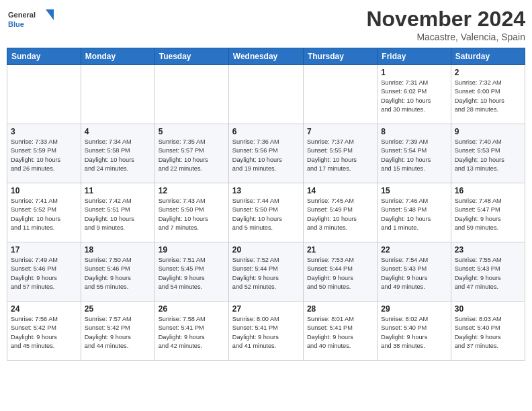 This screenshot has width=532, height=411. Describe the element at coordinates (266, 191) in the screenshot. I see `day-number: 13` at that location.